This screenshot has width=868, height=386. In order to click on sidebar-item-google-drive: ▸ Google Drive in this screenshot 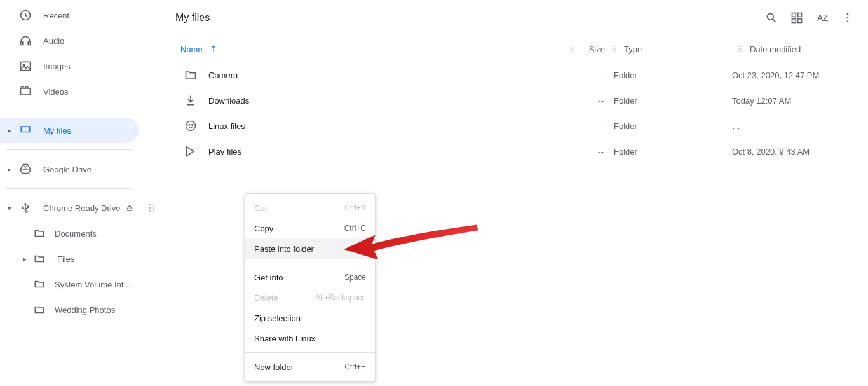, I will do `click(82, 169)`.